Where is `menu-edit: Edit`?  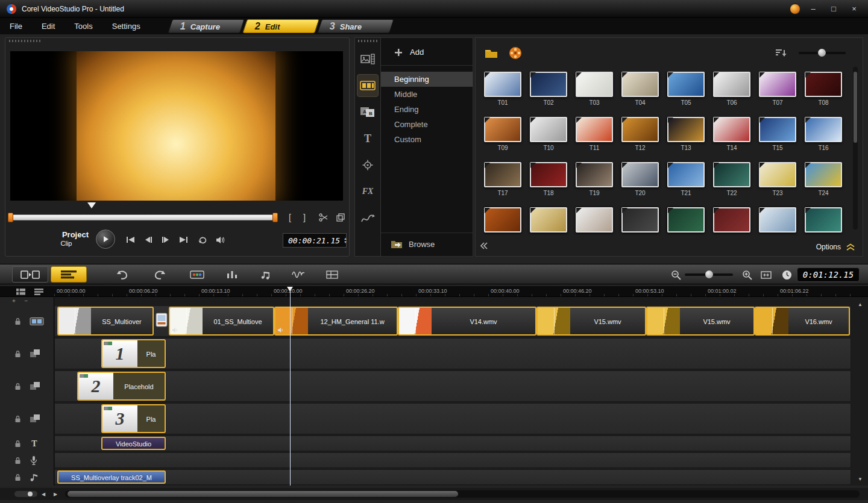 menu-edit: Edit is located at coordinates (48, 27).